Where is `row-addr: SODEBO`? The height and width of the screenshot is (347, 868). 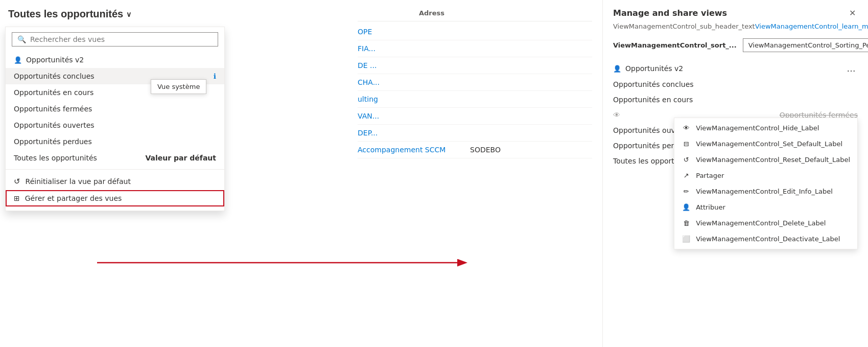 row-addr: SODEBO is located at coordinates (485, 150).